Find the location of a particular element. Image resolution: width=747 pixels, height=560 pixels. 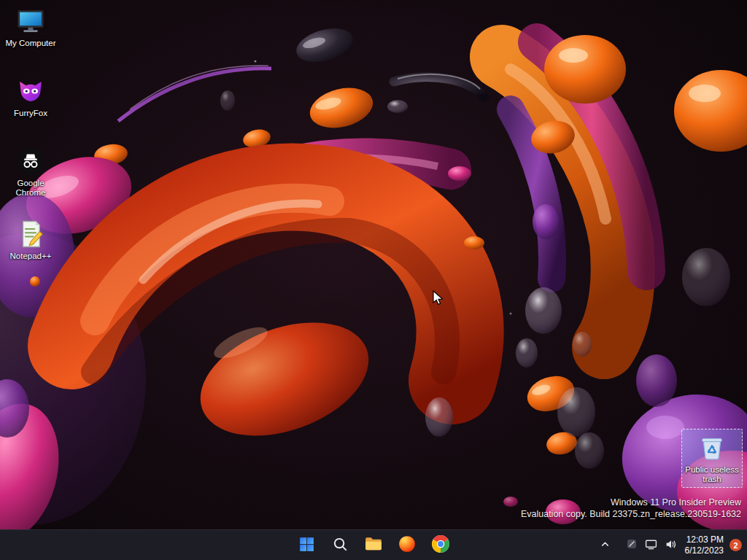

watermark-line1: Windows 11 Pro Insider Preview is located at coordinates (631, 503).